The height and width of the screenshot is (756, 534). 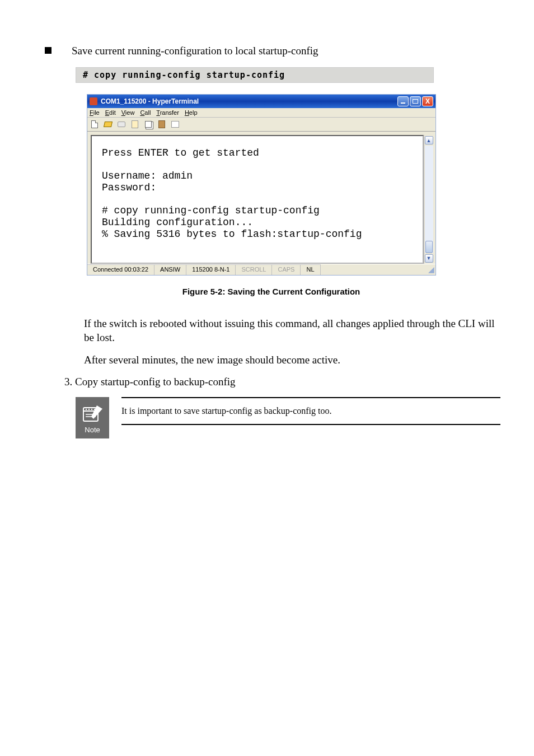 What do you see at coordinates (95, 124) in the screenshot?
I see `new-icon` at bounding box center [95, 124].